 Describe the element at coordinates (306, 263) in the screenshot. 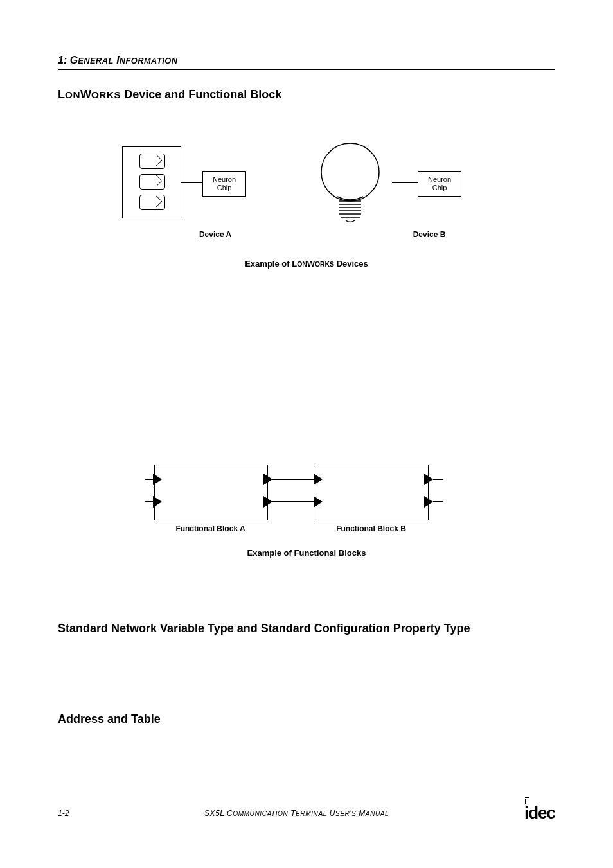

I see `figure1-caption: Example of LONWORKS Devices` at that location.